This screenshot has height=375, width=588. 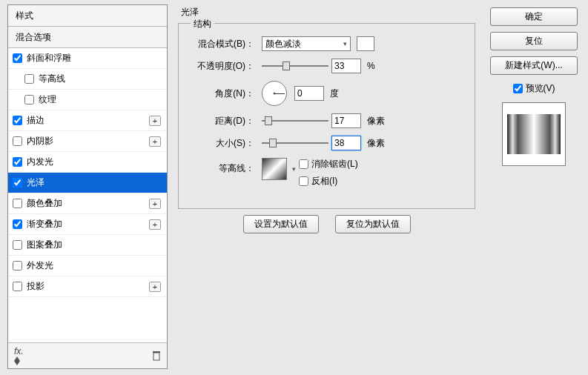 I want to click on preview-swatch, so click(x=534, y=134).